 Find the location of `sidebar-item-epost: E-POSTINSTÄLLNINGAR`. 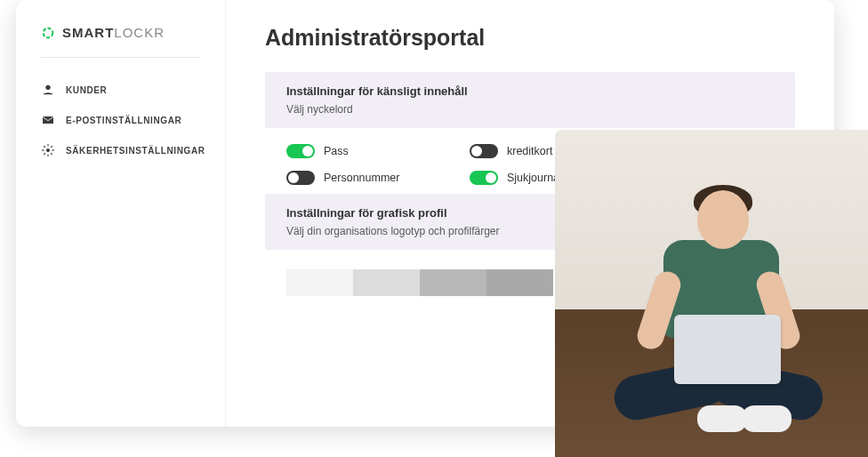

sidebar-item-epost: E-POSTINSTÄLLNINGAR is located at coordinates (121, 120).